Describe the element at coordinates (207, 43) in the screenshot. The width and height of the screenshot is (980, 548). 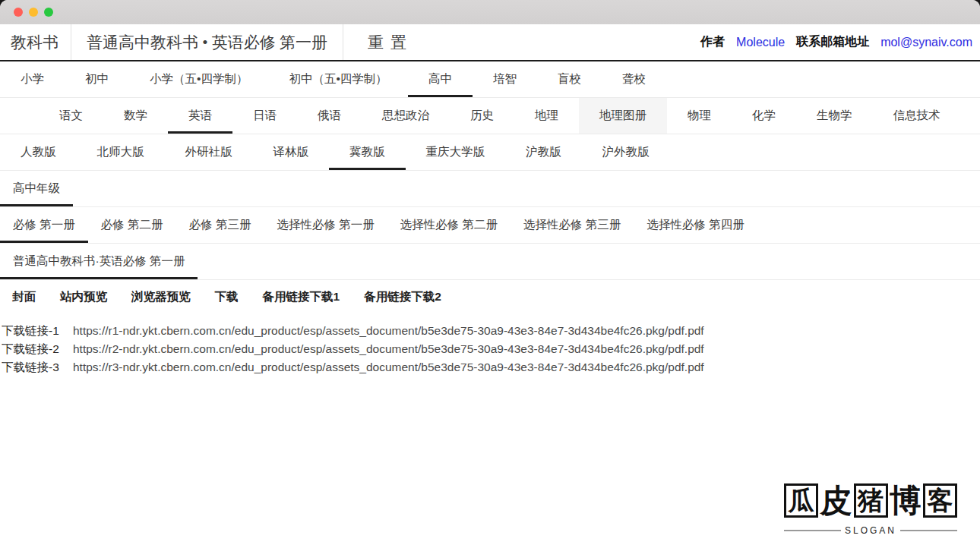
I see `current-book-title: 普通高中教科书 • 英语必修 第一册` at that location.